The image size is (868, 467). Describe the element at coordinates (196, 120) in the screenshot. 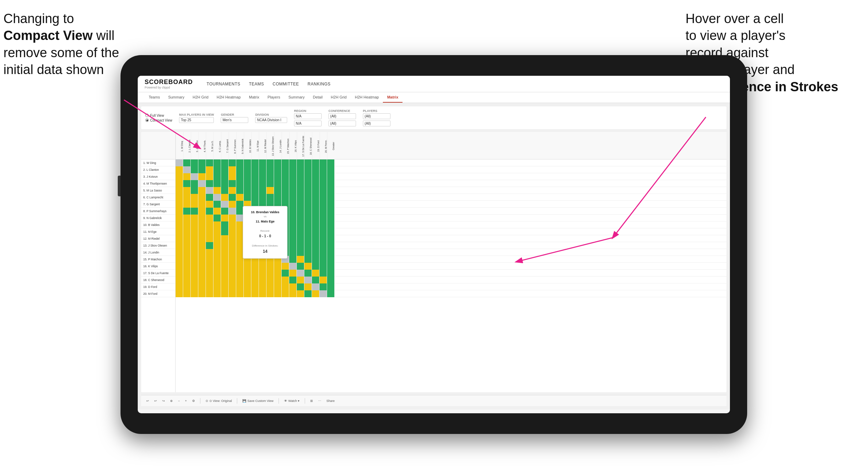

I see `max-players-select: Top 25` at that location.